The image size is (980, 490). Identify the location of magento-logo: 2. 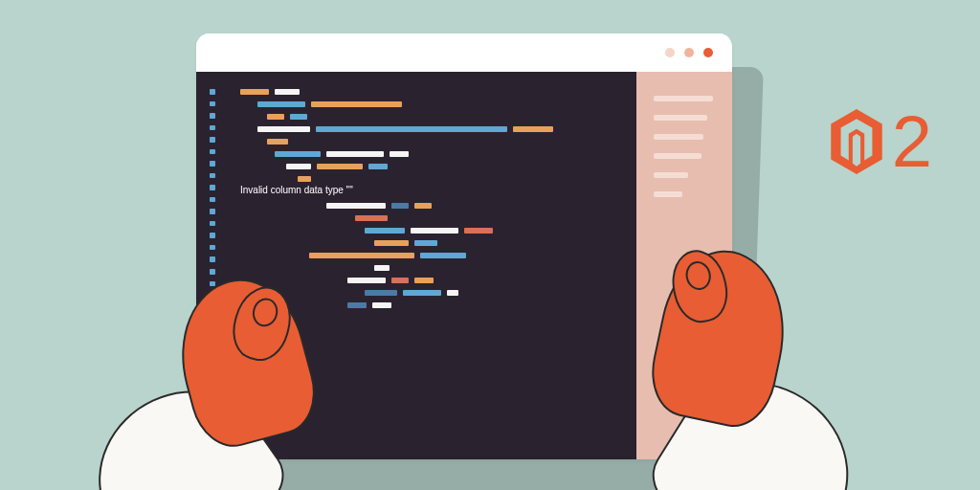
(880, 142).